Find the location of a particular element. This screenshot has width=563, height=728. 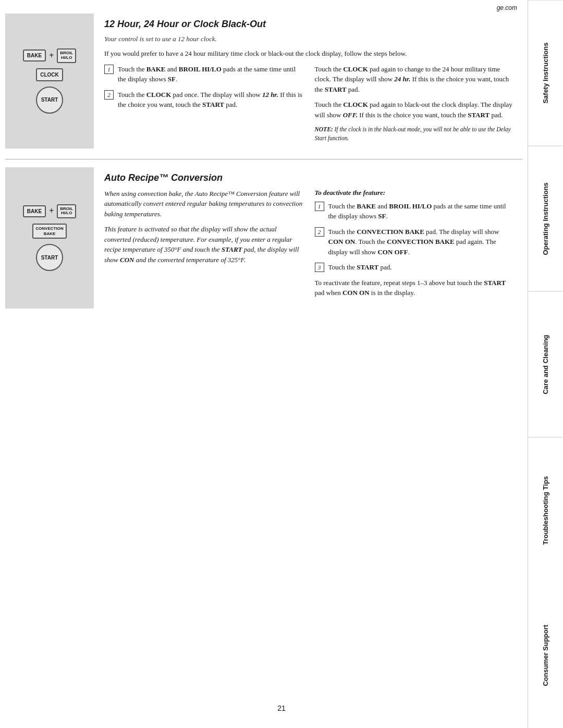

recipe-bake-broil-row: BAKE + BROIL HI/LO is located at coordinates (50, 212).